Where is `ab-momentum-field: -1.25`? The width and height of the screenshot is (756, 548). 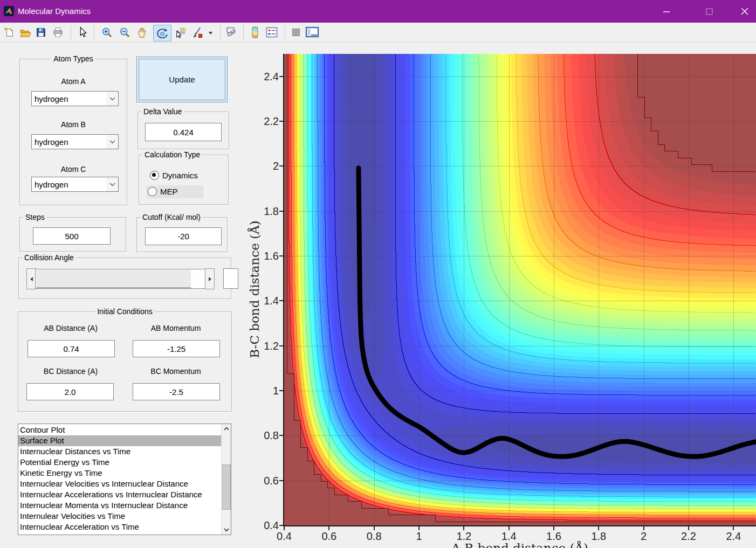 ab-momentum-field: -1.25 is located at coordinates (176, 349).